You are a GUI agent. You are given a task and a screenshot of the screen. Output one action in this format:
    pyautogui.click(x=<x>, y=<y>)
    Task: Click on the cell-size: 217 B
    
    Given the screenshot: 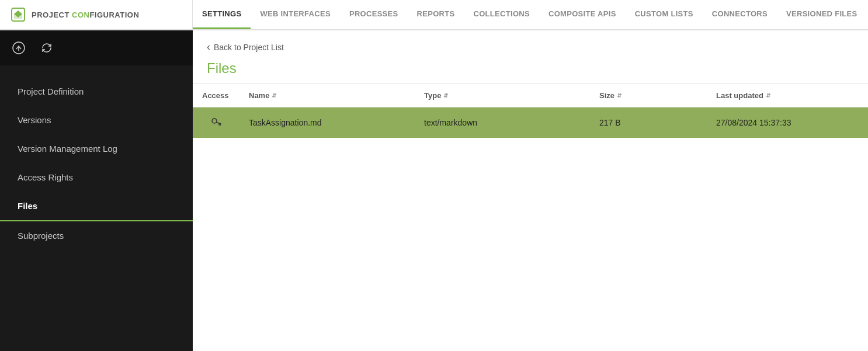 What is the action you would take?
    pyautogui.click(x=648, y=123)
    